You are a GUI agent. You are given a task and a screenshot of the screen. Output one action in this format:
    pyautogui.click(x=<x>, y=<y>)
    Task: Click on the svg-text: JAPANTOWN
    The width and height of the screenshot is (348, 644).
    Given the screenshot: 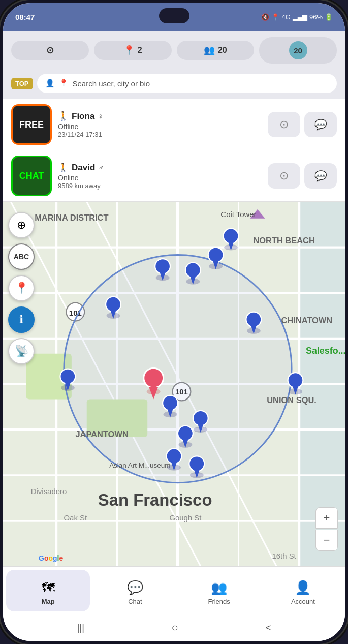 What is the action you would take?
    pyautogui.click(x=102, y=434)
    